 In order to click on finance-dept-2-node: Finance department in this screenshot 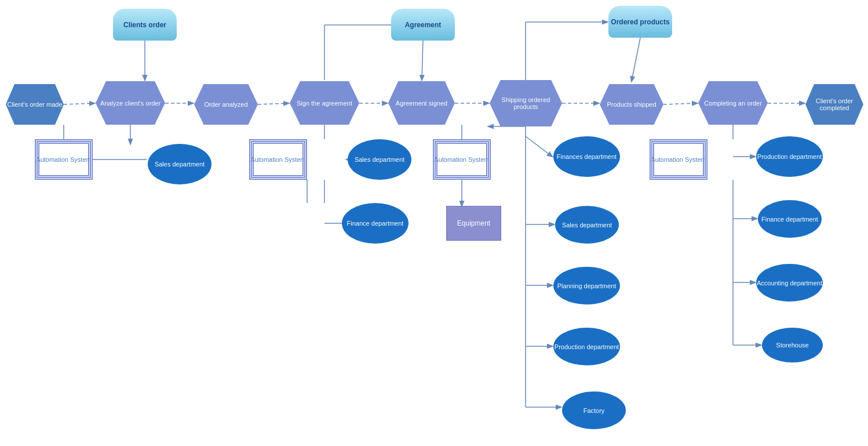, I will do `click(790, 219)`.